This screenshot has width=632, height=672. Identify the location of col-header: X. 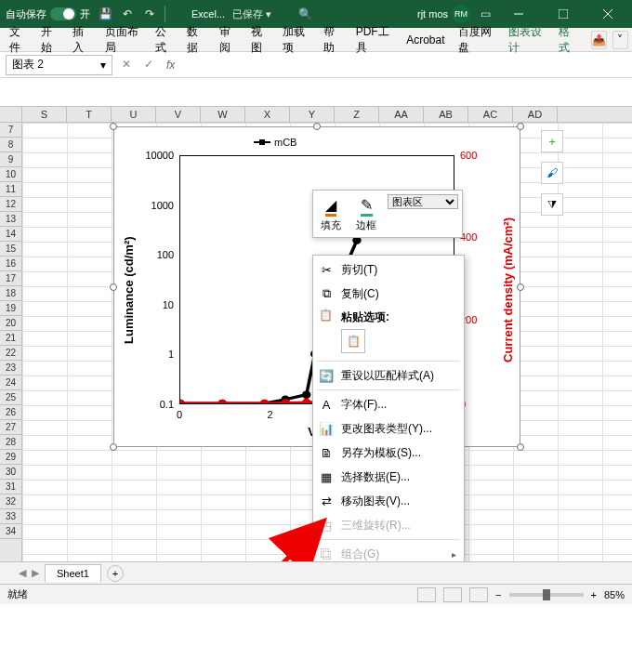
(268, 114).